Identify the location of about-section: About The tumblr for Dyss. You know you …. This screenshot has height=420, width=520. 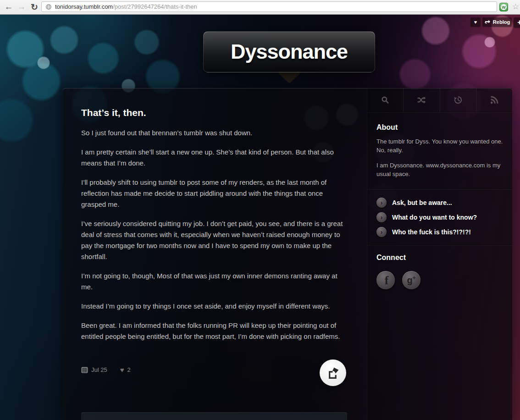
(440, 150).